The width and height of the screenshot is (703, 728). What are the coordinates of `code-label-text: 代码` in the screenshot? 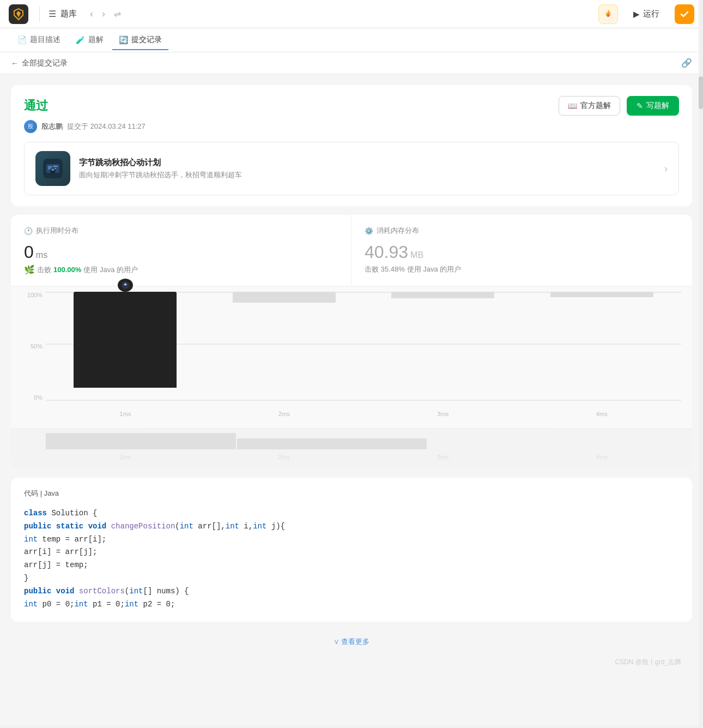 It's located at (31, 493).